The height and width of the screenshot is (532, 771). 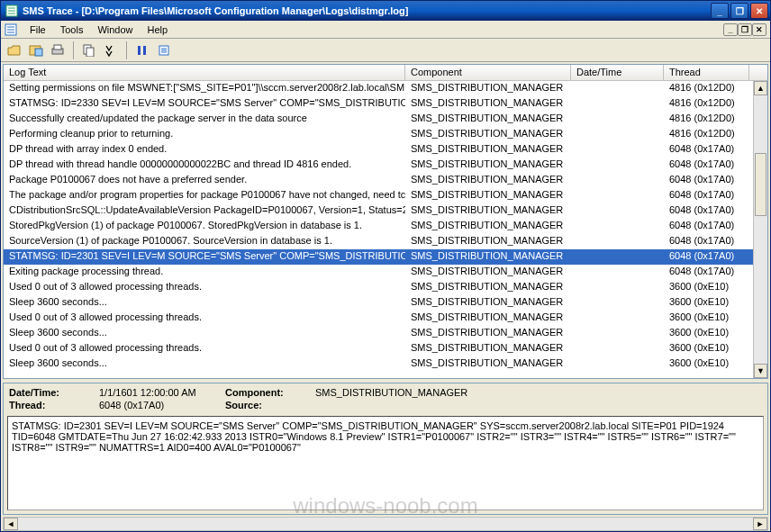 What do you see at coordinates (386, 135) in the screenshot?
I see `table-row: Performing cleanup prior to returning.SM…` at bounding box center [386, 135].